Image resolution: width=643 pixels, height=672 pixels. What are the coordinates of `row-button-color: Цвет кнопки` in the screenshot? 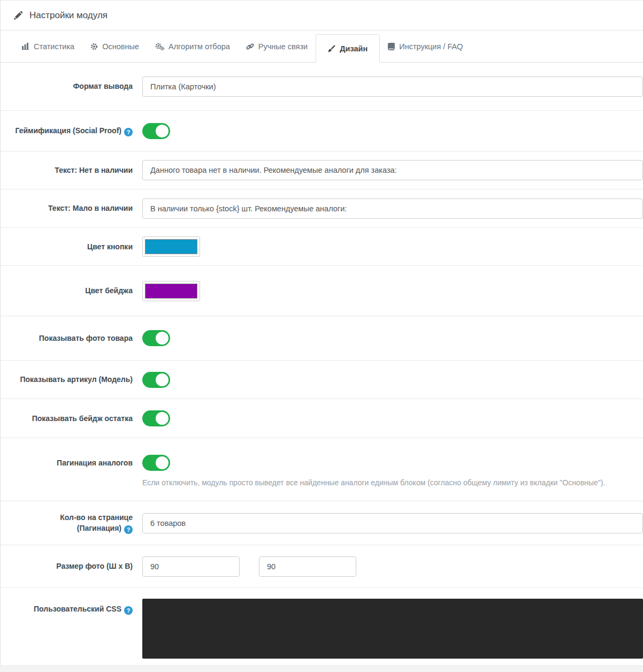 It's located at (322, 247).